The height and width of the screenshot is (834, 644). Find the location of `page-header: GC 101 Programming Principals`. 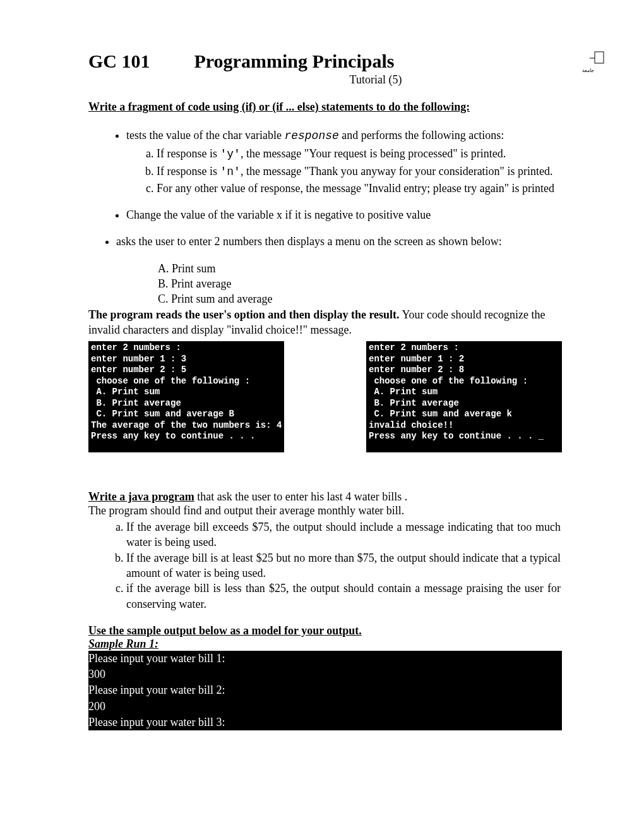

page-header: GC 101 Programming Principals is located at coordinates (325, 61).